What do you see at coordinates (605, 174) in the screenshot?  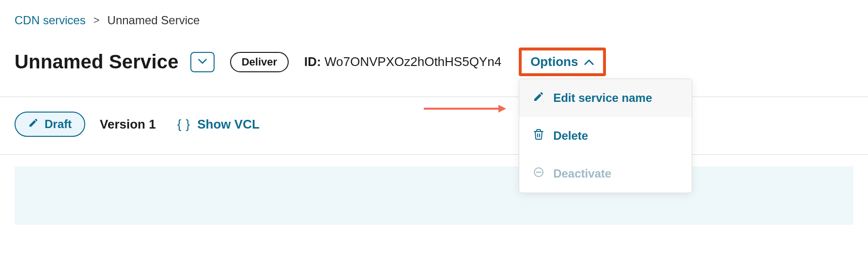 I see `menu-deactivate: Deactivate` at bounding box center [605, 174].